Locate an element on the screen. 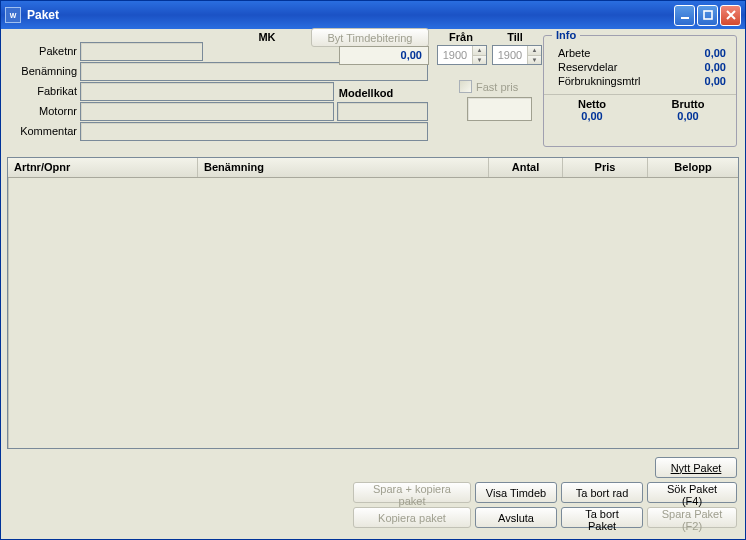 This screenshot has width=746, height=540. label-paketnr: Paketnr is located at coordinates (42, 51).